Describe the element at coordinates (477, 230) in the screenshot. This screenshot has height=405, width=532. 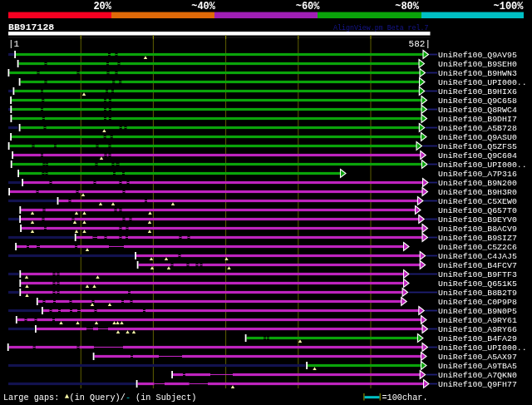
I see `svg-text: UniRef100_B8ACV9` at that location.